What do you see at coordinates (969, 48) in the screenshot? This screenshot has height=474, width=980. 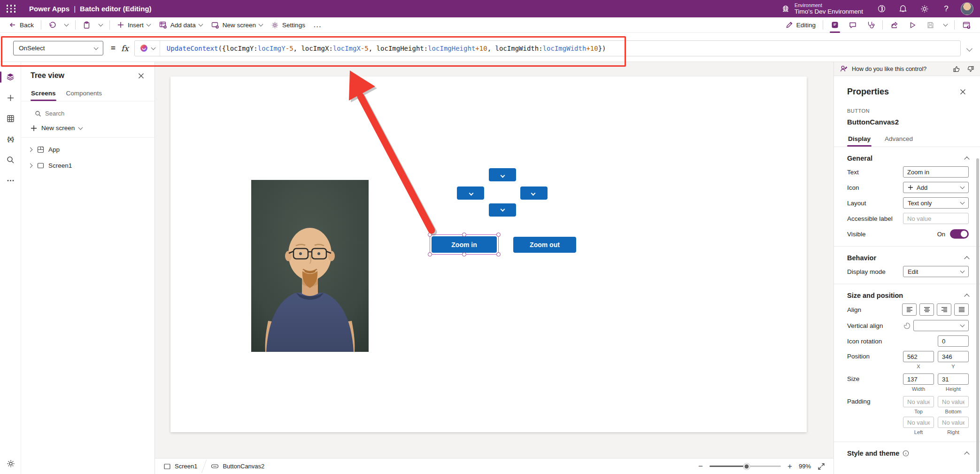 I see `formula-bar-expand-chevron` at bounding box center [969, 48].